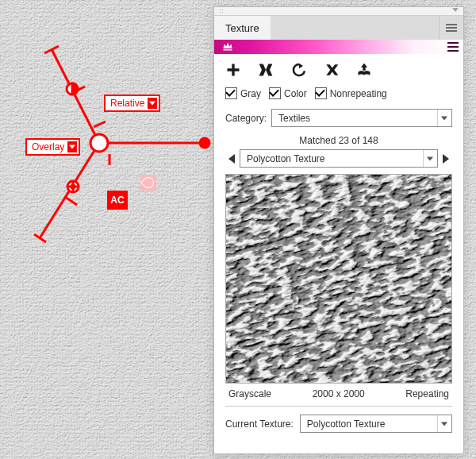  I want to click on toolbar, so click(339, 69).